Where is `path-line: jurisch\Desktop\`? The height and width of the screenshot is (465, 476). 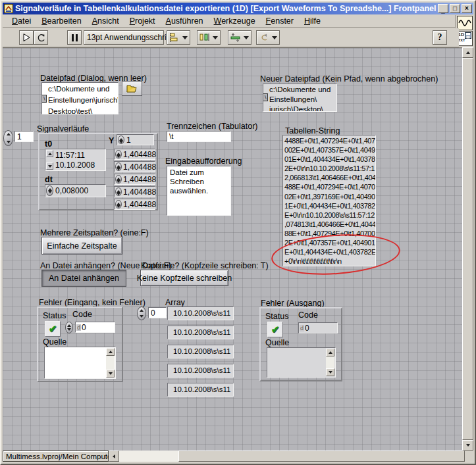 path-line: jurisch\Desktop\ is located at coordinates (302, 108).